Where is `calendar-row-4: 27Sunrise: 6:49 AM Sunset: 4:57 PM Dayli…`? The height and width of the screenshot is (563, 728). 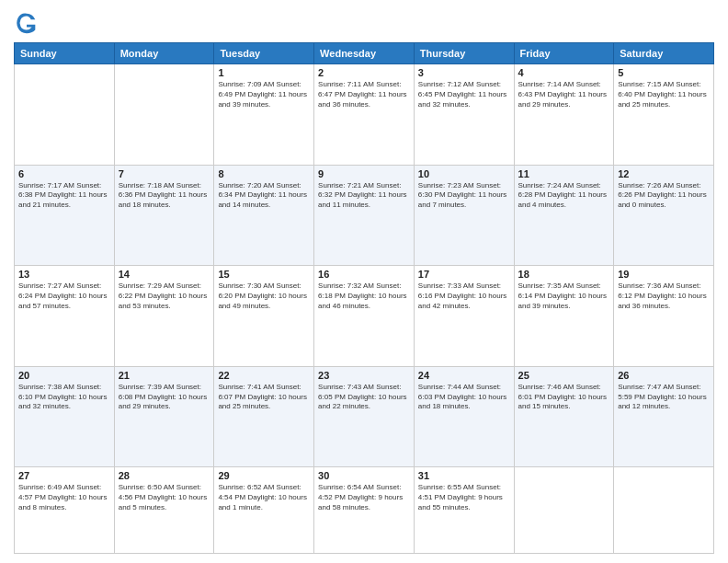
calendar-row-4: 27Sunrise: 6:49 AM Sunset: 4:57 PM Dayli… is located at coordinates (364, 511).